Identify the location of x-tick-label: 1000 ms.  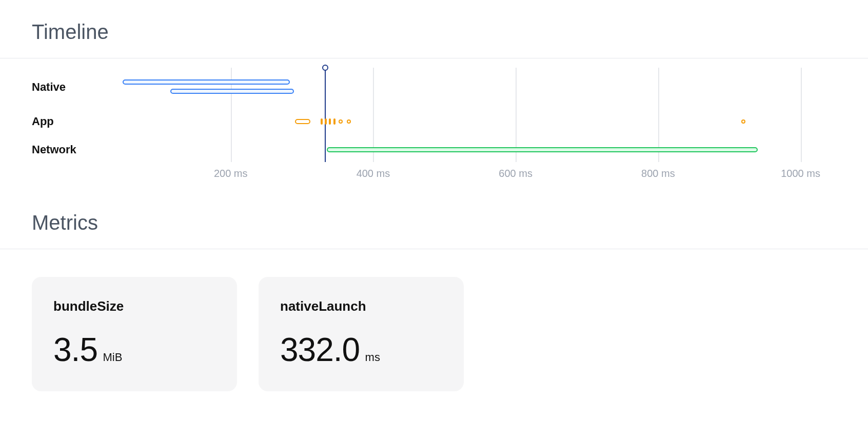
(800, 173).